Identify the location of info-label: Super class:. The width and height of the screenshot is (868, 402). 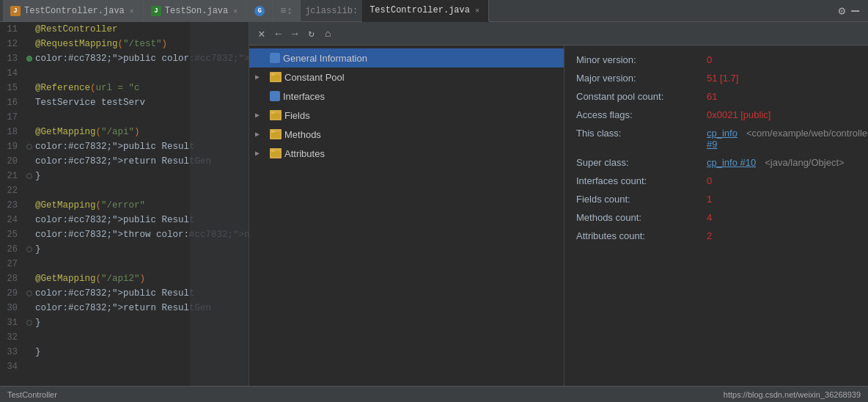
(639, 163).